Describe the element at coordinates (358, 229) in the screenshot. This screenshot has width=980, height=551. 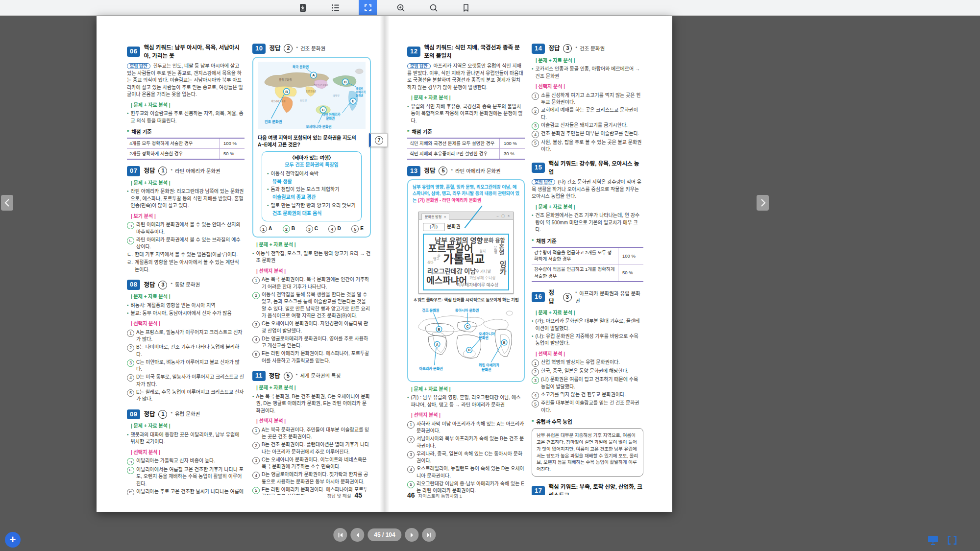
I see `answer-option: 5E` at that location.